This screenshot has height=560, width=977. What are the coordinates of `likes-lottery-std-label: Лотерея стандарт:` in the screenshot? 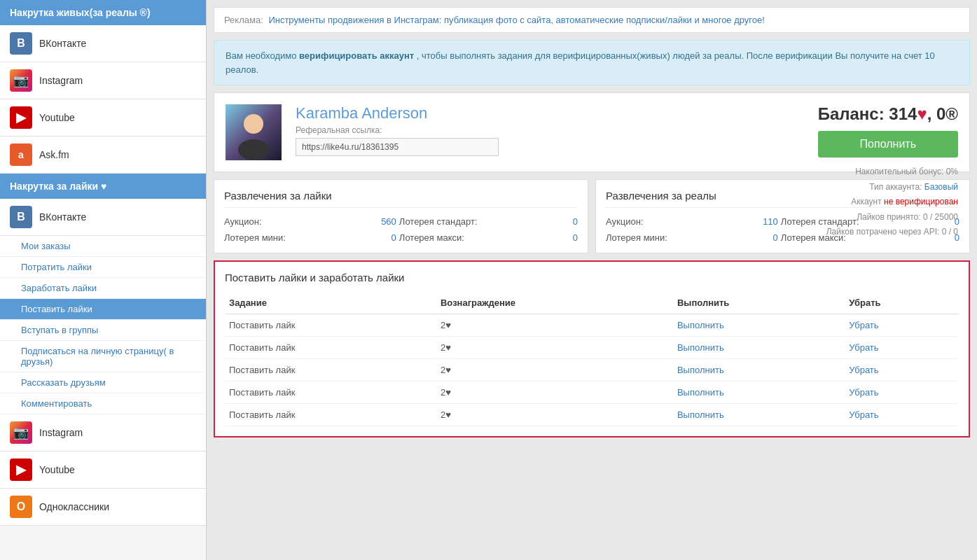 It's located at (462, 221).